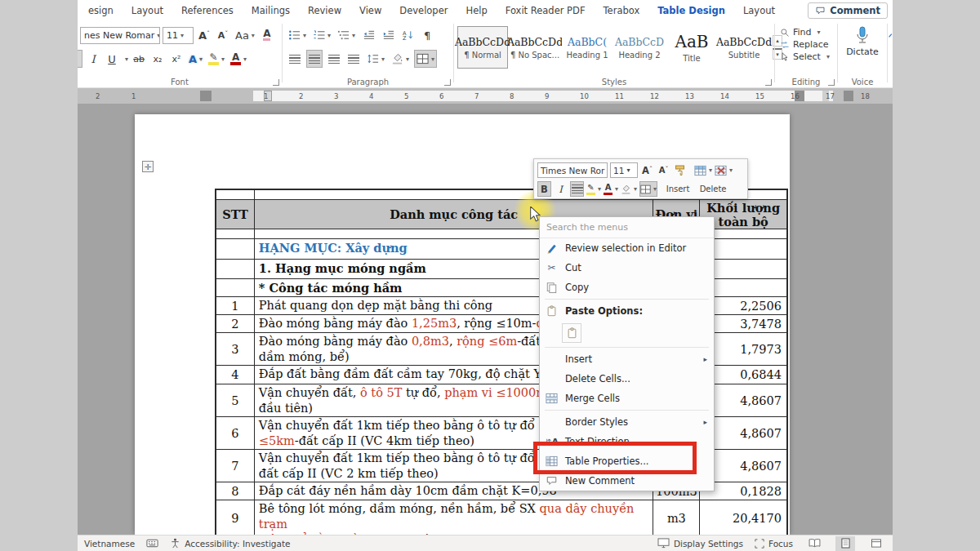 This screenshot has height=551, width=980. What do you see at coordinates (325, 11) in the screenshot?
I see `ribbon-tab-review: Review` at bounding box center [325, 11].